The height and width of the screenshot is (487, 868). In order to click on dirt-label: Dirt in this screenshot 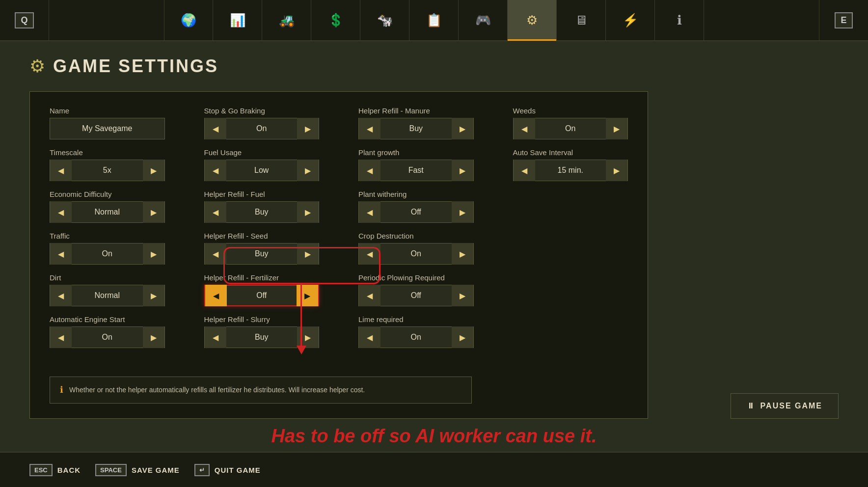, I will do `click(107, 278)`.